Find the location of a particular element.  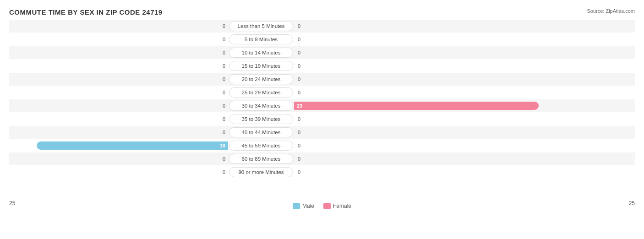

left-section: 1845 to 59 Minutes is located at coordinates (151, 146).